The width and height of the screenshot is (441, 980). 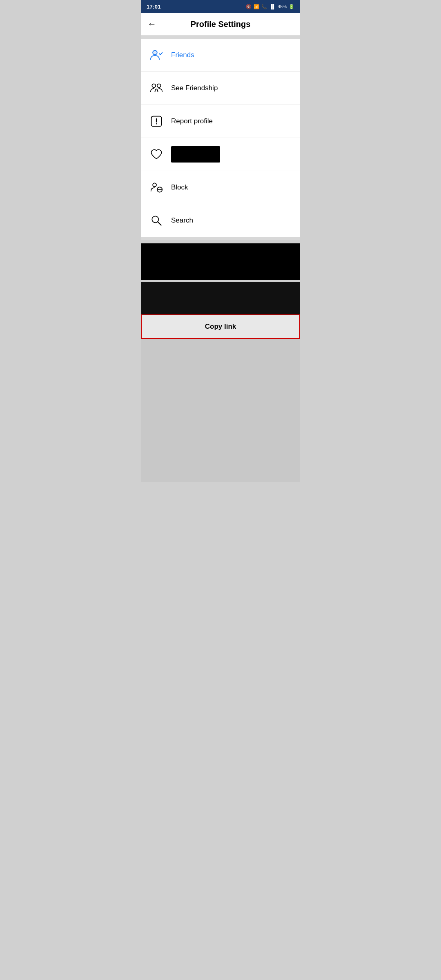 I want to click on page-header: ← Profile Settings, so click(x=220, y=24).